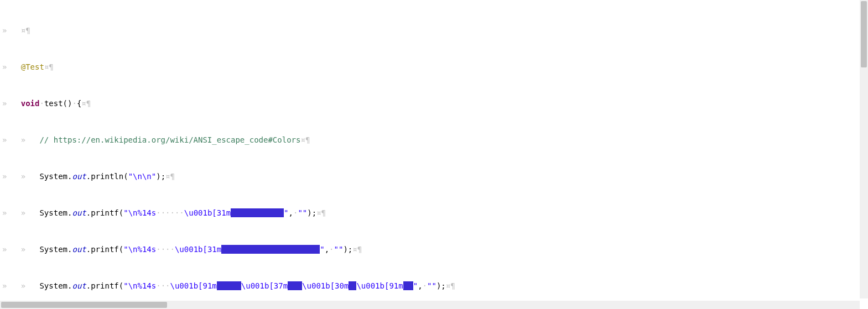 Image resolution: width=868 pixels, height=309 pixels. Describe the element at coordinates (325, 286) in the screenshot. I see `string-escape: \u001b[30m` at that location.